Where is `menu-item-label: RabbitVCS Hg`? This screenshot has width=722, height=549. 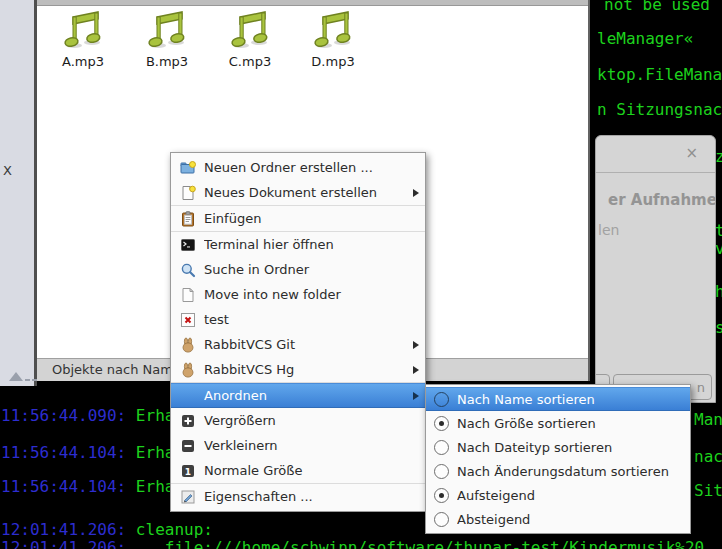 menu-item-label: RabbitVCS Hg is located at coordinates (306, 370).